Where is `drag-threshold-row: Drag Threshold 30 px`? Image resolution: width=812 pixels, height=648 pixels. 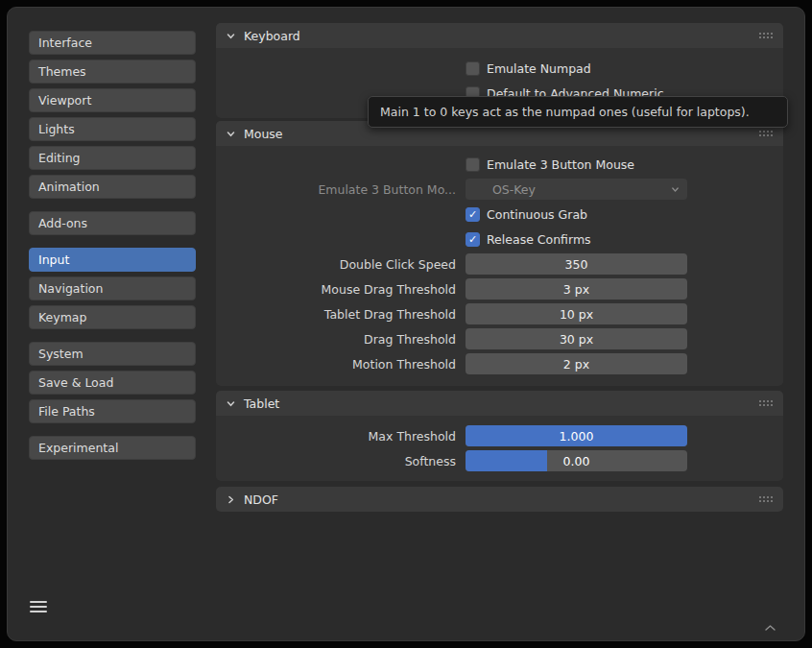 drag-threshold-row: Drag Threshold 30 px is located at coordinates (499, 339).